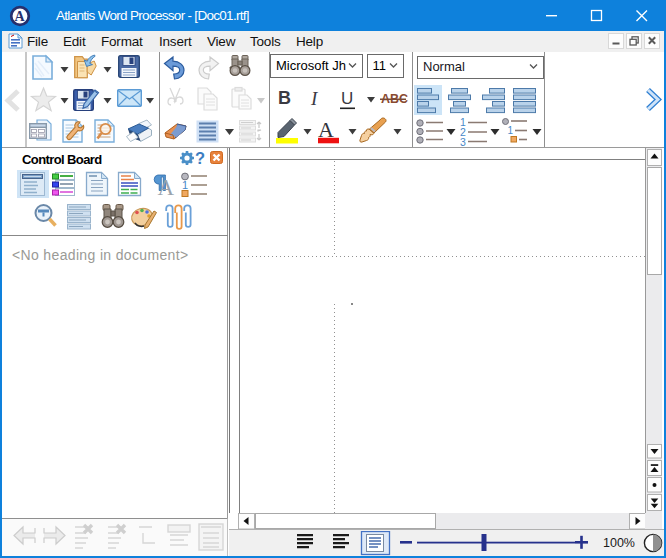 This screenshot has width=666, height=558. I want to click on svg-text: 100%, so click(619, 543).